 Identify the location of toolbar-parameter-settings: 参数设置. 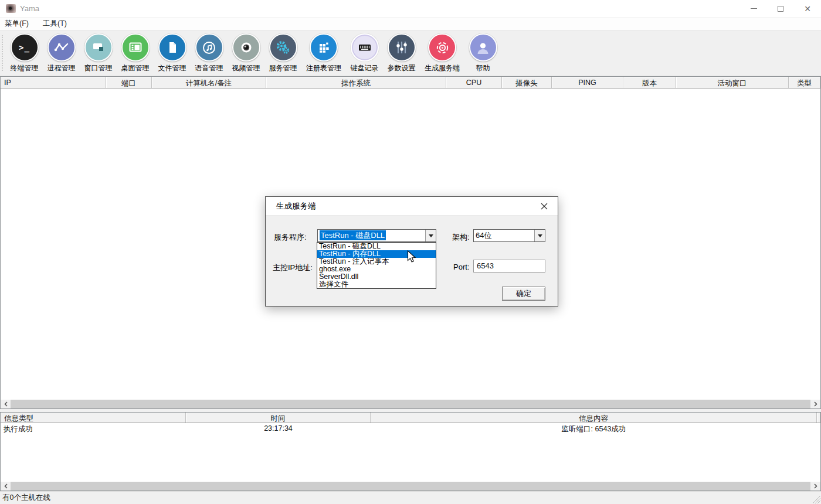
(401, 53).